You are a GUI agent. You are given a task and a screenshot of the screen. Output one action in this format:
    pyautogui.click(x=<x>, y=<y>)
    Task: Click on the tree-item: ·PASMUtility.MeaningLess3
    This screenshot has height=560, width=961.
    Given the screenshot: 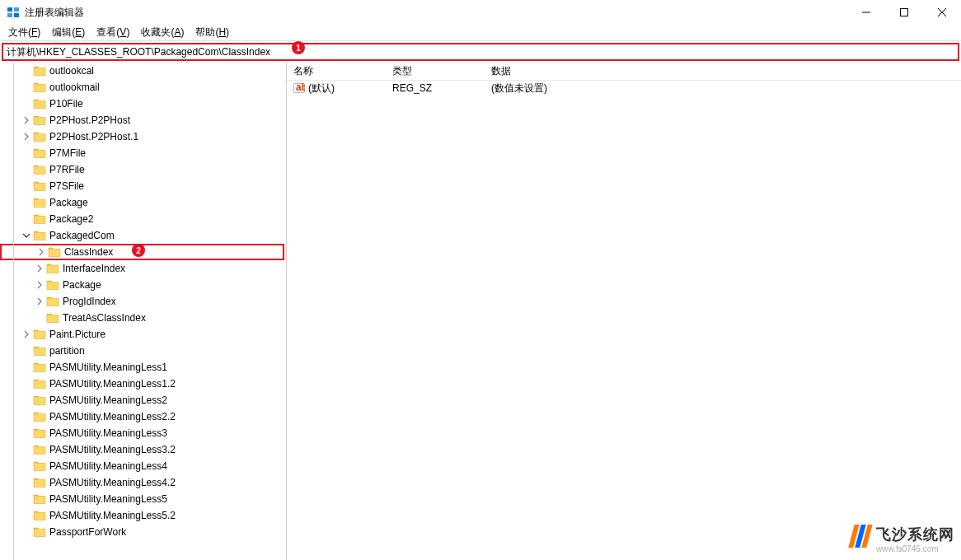 What is the action you would take?
    pyautogui.click(x=143, y=433)
    